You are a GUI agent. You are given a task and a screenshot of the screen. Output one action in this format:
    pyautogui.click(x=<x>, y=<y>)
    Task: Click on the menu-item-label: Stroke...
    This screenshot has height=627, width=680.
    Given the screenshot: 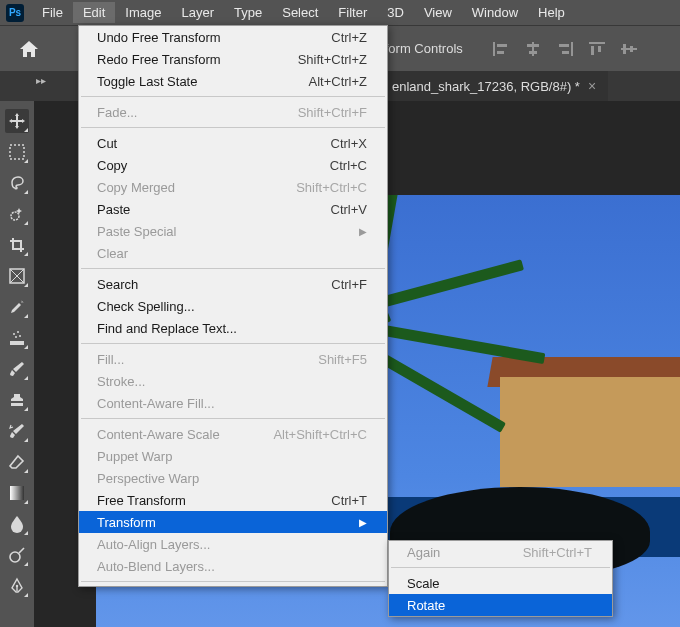 What is the action you would take?
    pyautogui.click(x=121, y=382)
    